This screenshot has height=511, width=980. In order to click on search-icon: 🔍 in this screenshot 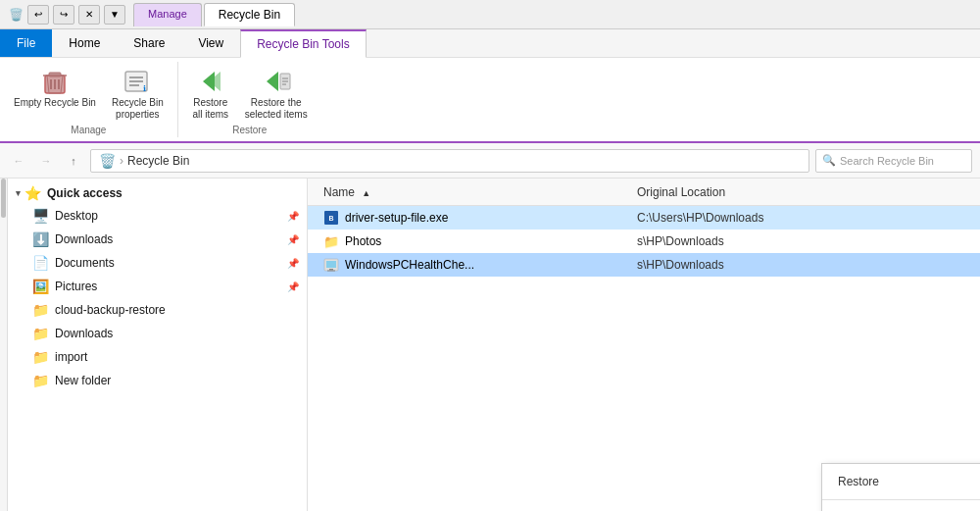, I will do `click(829, 161)`.